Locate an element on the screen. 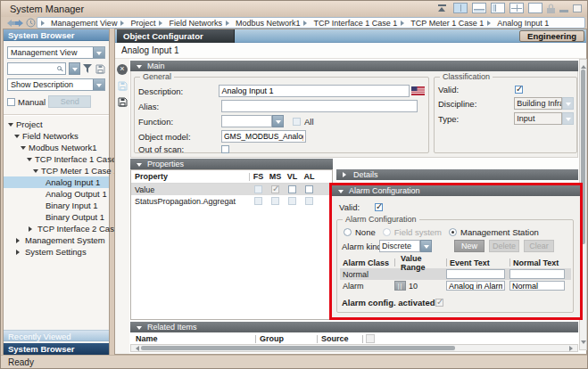 This screenshot has height=369, width=588. breadcrumb-item: TCP Interface 1 Case 1 is located at coordinates (355, 23).